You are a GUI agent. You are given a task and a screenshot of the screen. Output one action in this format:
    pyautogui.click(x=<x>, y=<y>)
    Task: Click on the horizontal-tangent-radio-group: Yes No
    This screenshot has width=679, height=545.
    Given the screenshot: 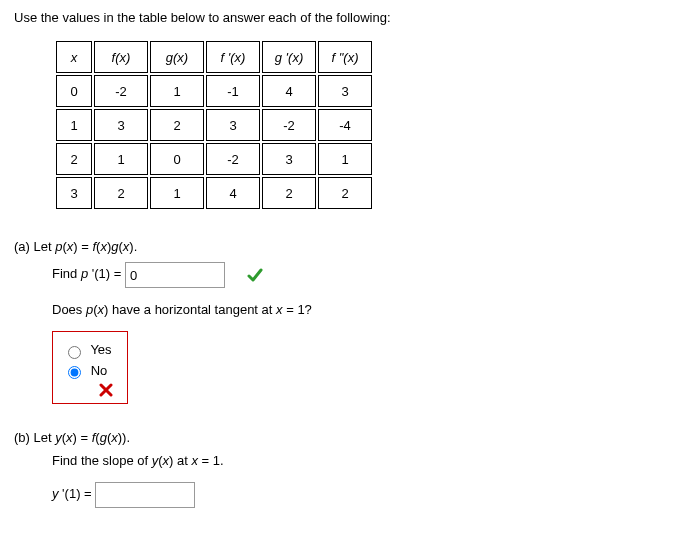 What is the action you would take?
    pyautogui.click(x=90, y=368)
    